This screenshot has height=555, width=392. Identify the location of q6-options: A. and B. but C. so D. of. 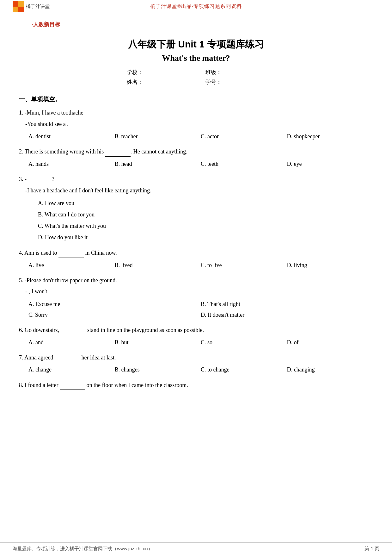
(196, 342).